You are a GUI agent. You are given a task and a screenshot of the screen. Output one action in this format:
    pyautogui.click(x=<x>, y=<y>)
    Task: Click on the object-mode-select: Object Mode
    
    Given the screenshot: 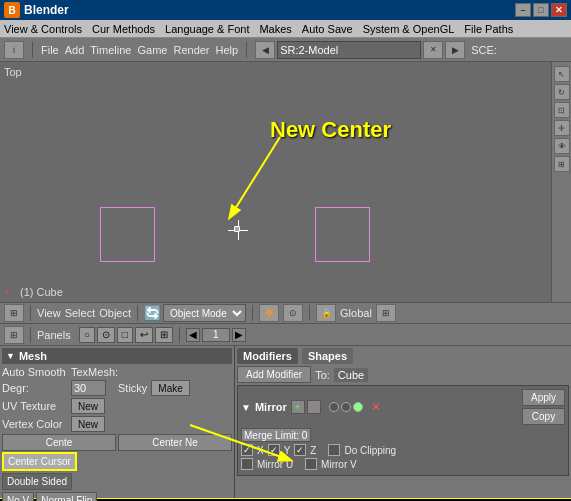 What is the action you would take?
    pyautogui.click(x=204, y=313)
    